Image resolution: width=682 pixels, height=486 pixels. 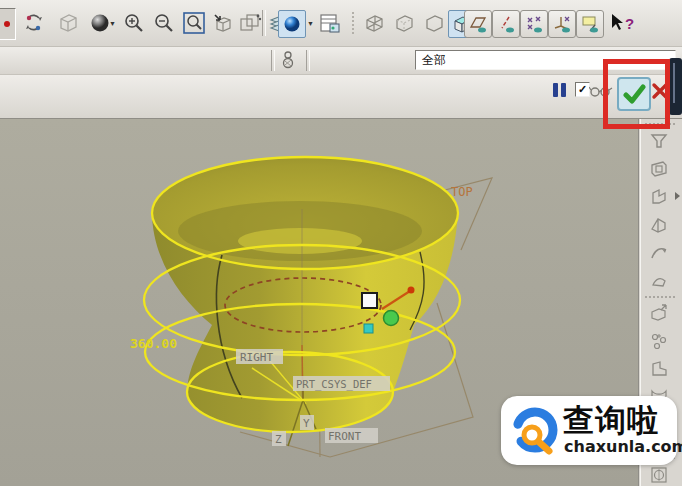 I want to click on point-filter-button, so click(x=288, y=62).